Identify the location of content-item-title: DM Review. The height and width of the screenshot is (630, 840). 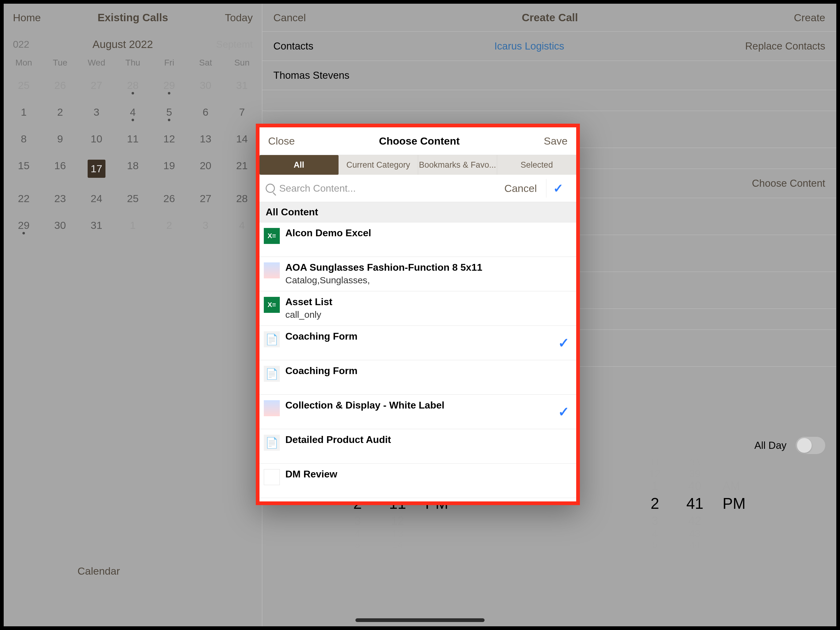
(427, 474).